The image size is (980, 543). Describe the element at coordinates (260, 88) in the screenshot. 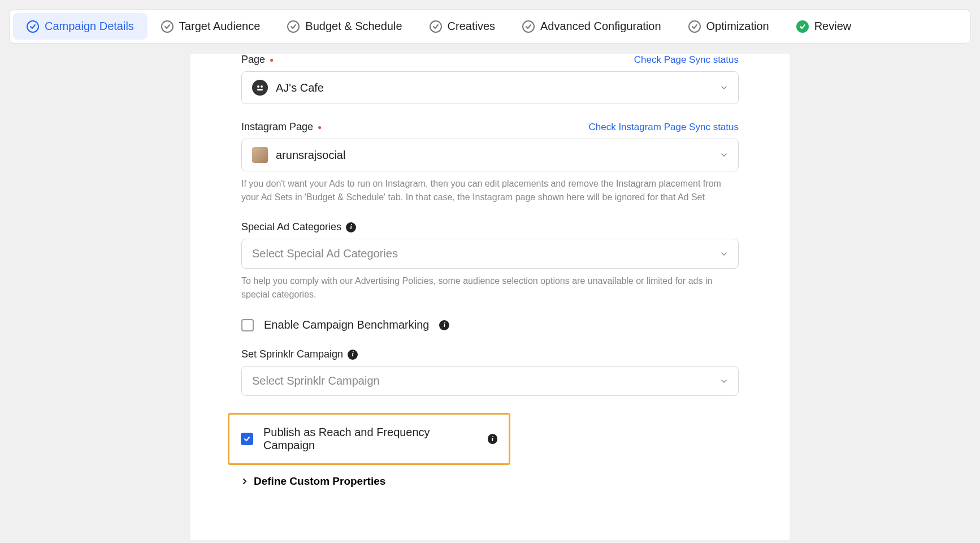

I see `page-avatar-icon` at that location.